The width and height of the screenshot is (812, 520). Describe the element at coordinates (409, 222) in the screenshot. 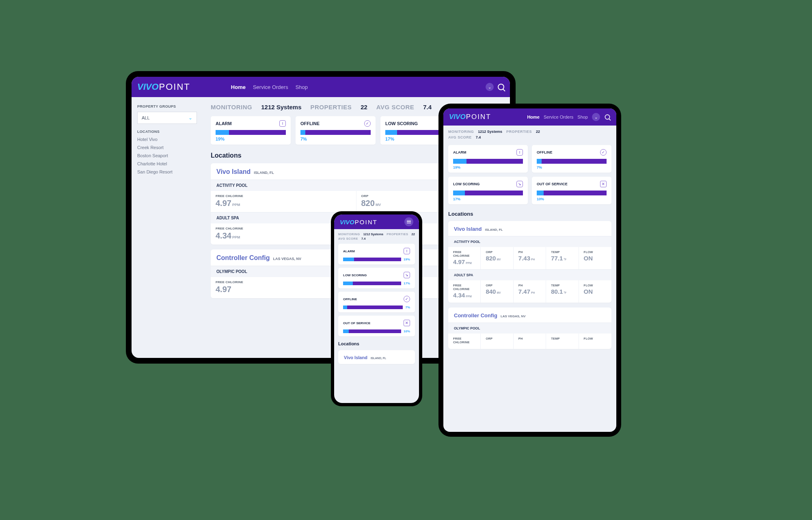

I see `menu-icon` at that location.